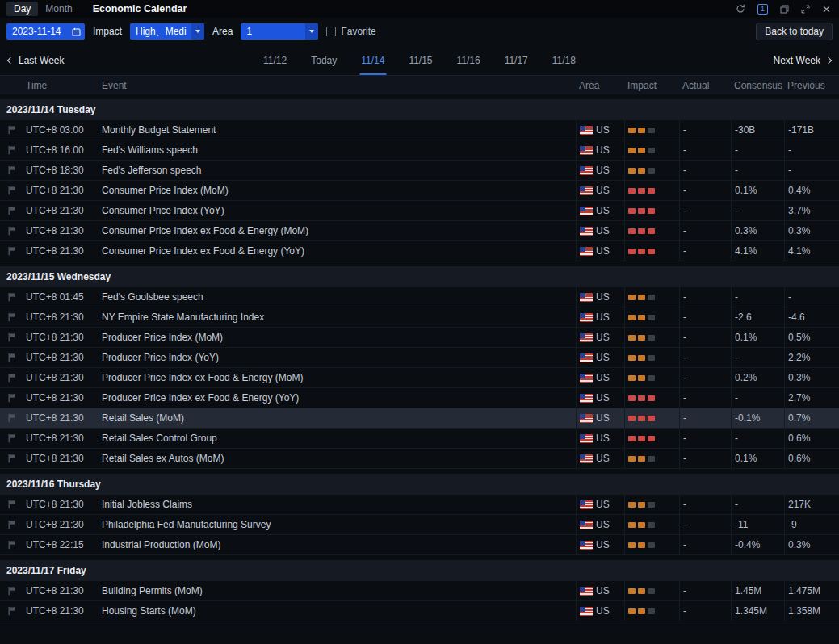  What do you see at coordinates (324, 60) in the screenshot?
I see `day-tab-today: Today` at bounding box center [324, 60].